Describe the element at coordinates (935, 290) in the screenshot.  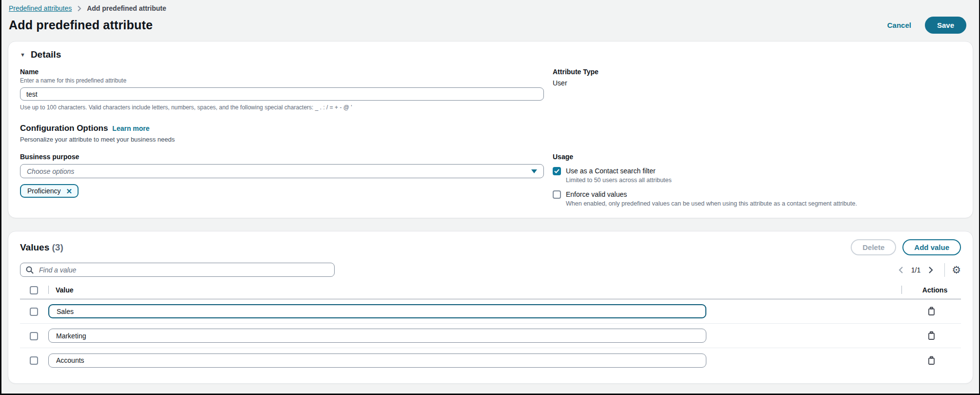
I see `actions-column-label: Actions` at that location.